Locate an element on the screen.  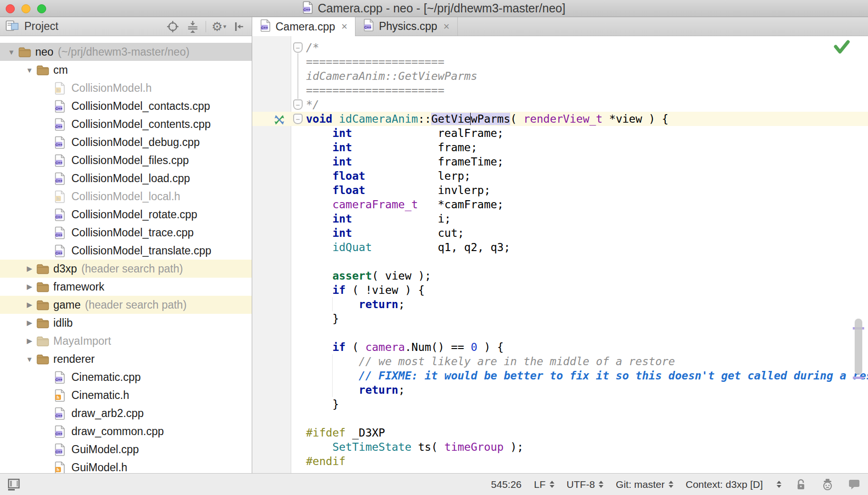
tree-item: C++CollisionModel_contents.cpp is located at coordinates (126, 124).